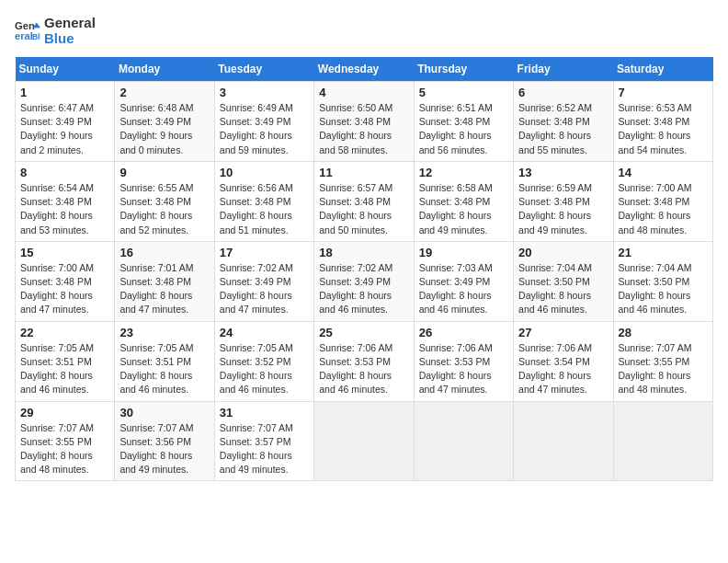 Image resolution: width=728 pixels, height=563 pixels. I want to click on day-number: 23, so click(164, 333).